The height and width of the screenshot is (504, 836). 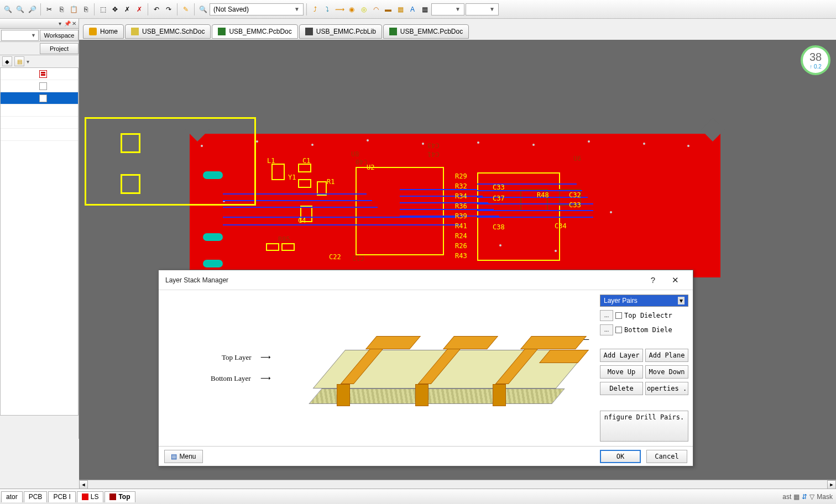 I want to click on cut-icon: ✂, so click(x=49, y=9).